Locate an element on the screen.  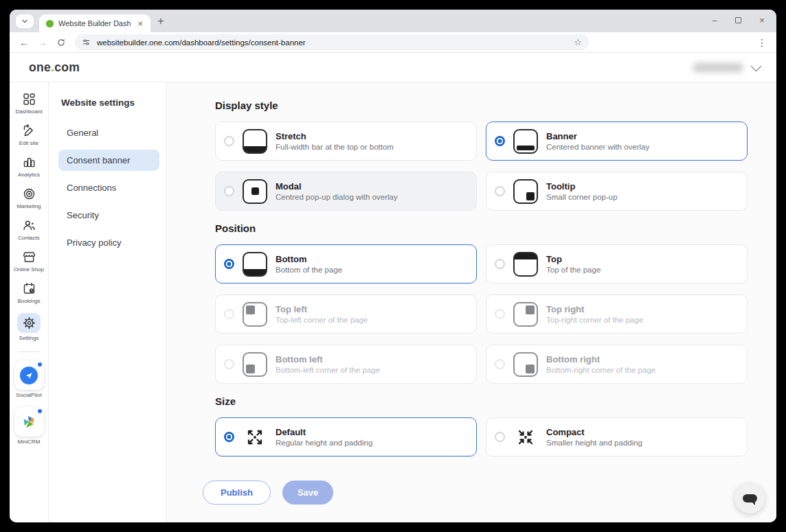
option-title: Compact is located at coordinates (594, 432).